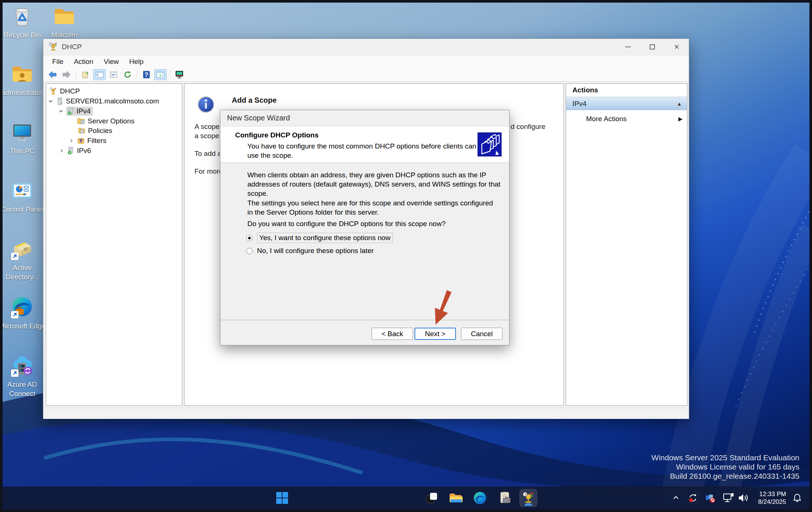  Describe the element at coordinates (112, 101) in the screenshot. I see `tree-item-label: SERVER01.malcolmsoto.com` at that location.